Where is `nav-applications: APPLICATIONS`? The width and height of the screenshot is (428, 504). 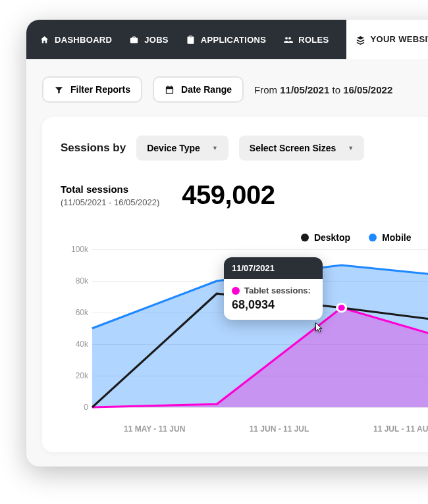
nav-applications: APPLICATIONS is located at coordinates (226, 39).